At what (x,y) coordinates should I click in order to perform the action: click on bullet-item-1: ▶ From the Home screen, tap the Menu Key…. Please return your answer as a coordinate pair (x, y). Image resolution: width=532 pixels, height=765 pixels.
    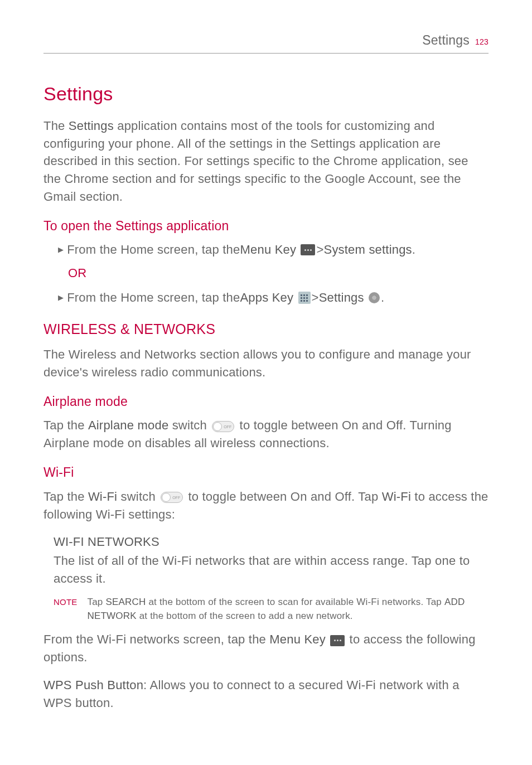
    Looking at the image, I should click on (273, 250).